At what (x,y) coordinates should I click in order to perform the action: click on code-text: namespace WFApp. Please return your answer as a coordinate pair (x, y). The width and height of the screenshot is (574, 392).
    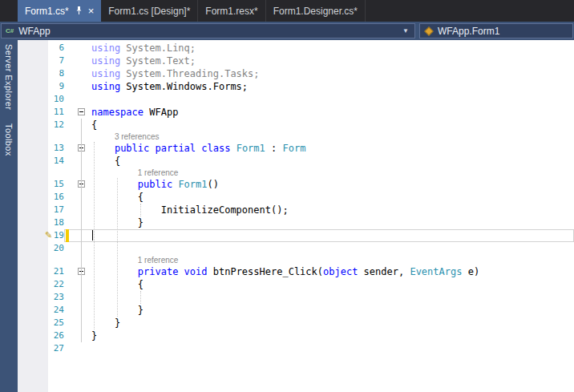
    Looking at the image, I should click on (333, 112).